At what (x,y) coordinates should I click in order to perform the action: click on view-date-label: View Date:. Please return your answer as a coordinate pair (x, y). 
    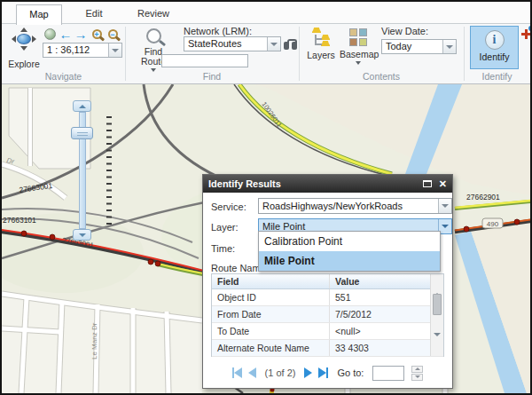
    Looking at the image, I should click on (404, 31).